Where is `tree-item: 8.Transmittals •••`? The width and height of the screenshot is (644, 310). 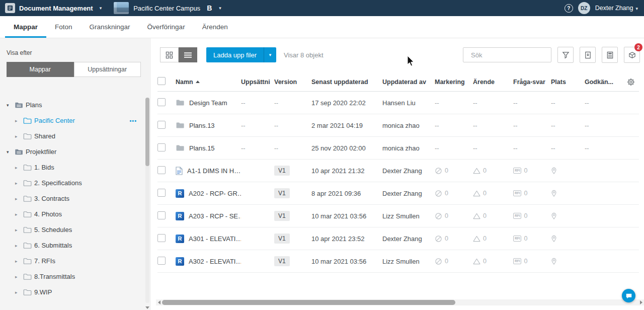 tree-item: 8.Transmittals ••• is located at coordinates (75, 277).